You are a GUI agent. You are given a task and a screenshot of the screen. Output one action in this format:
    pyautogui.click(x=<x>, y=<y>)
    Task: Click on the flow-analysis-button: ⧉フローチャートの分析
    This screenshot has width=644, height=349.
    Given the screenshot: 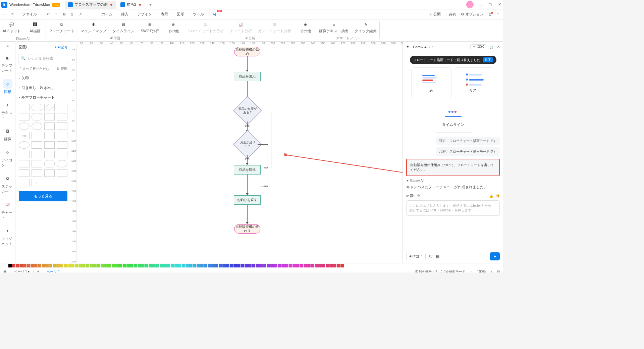 What is the action you would take?
    pyautogui.click(x=205, y=28)
    